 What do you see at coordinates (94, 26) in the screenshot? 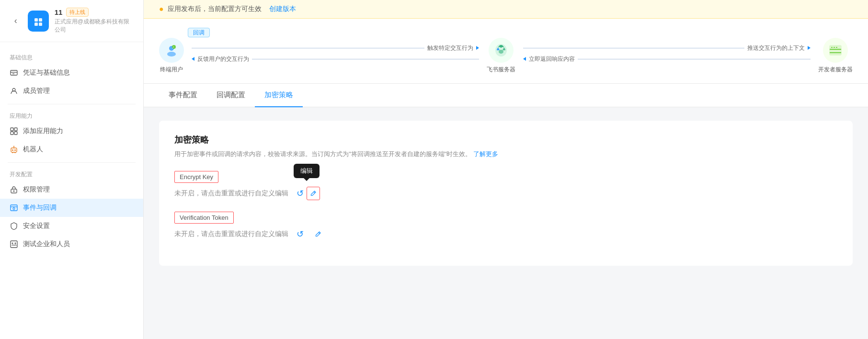
I see `app-desc: 正式应用@成都晓多科技有限公司` at bounding box center [94, 26].